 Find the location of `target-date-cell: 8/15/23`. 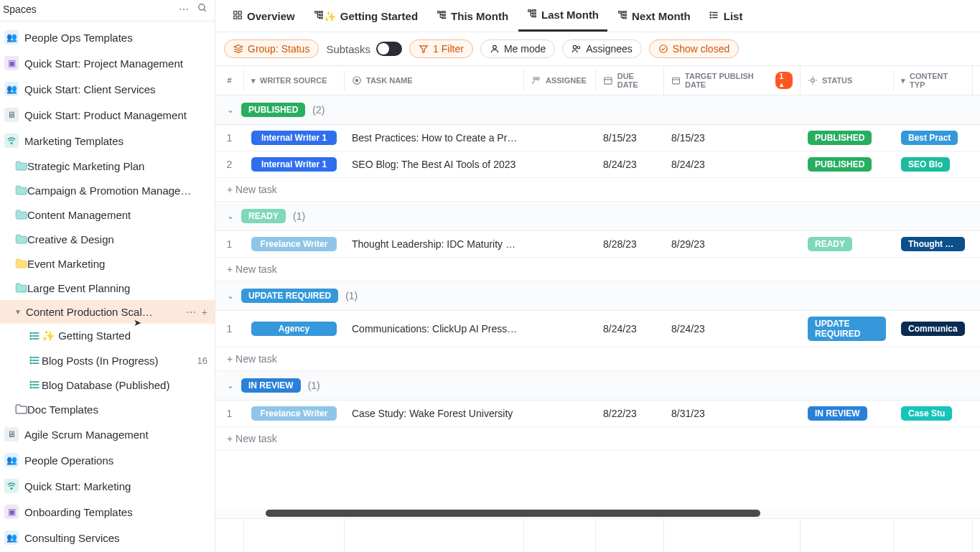

target-date-cell: 8/15/23 is located at coordinates (732, 138).